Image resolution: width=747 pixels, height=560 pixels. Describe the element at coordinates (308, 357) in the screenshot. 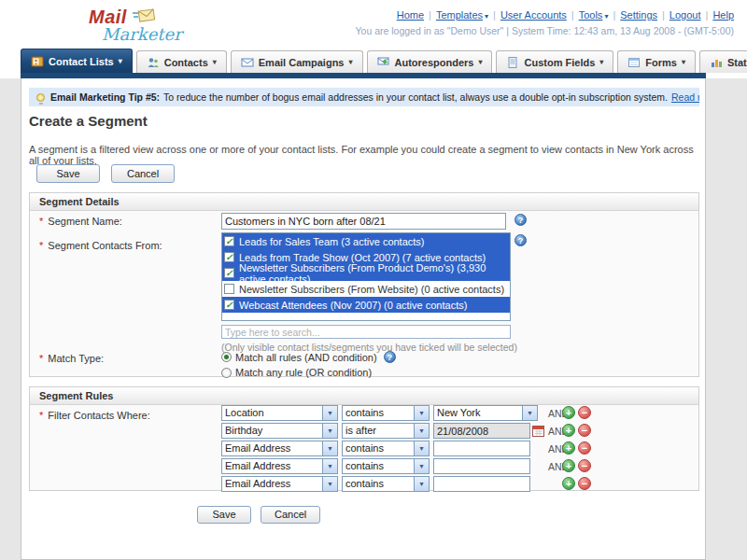

I see `match-all-option: Match all rules (AND condition) ?` at that location.